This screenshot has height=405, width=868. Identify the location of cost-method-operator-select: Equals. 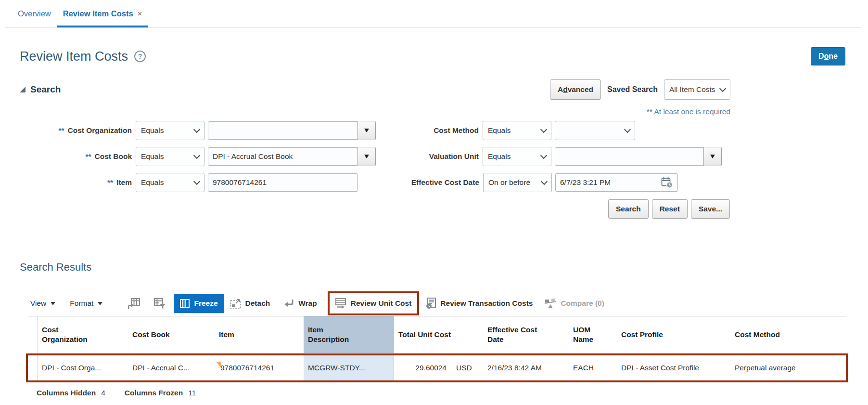
(517, 131).